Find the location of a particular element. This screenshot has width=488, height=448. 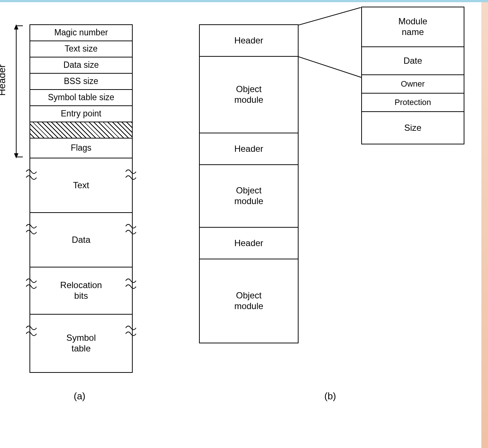

caption-b: (b) is located at coordinates (330, 396).